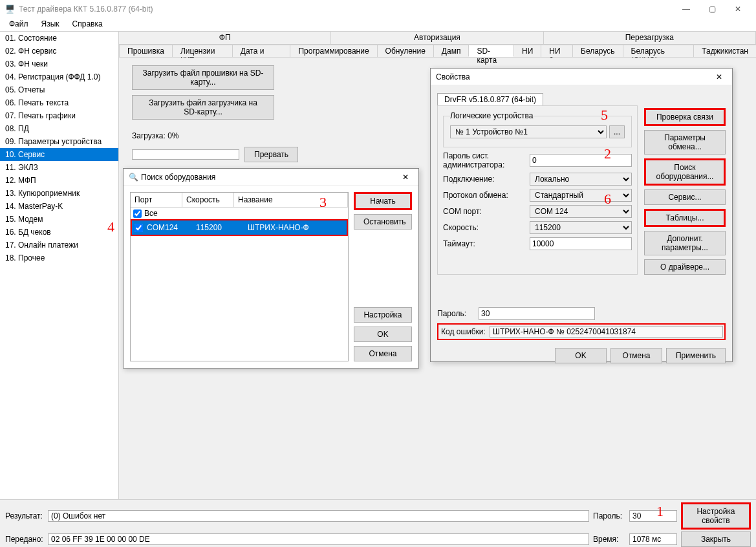  Describe the element at coordinates (59, 206) in the screenshot. I see `sidebar-item-13: 14. MasterPay-K` at that location.